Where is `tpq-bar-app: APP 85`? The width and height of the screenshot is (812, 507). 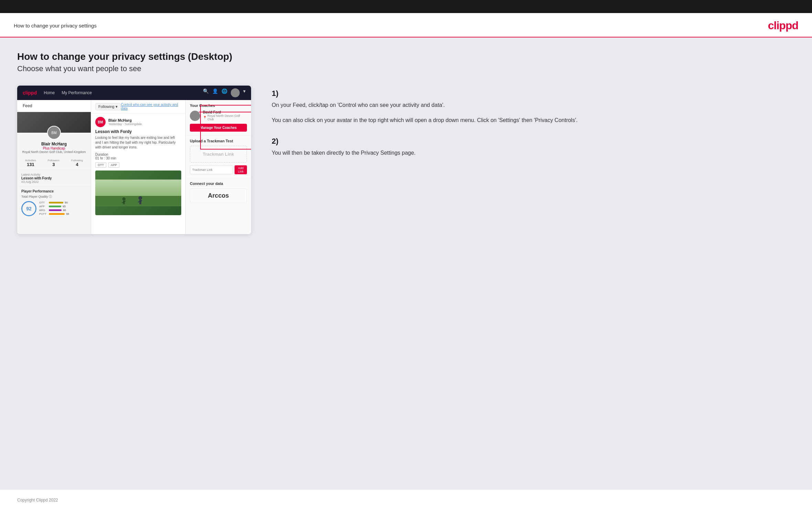
tpq-bar-app: APP 85 is located at coordinates (63, 206).